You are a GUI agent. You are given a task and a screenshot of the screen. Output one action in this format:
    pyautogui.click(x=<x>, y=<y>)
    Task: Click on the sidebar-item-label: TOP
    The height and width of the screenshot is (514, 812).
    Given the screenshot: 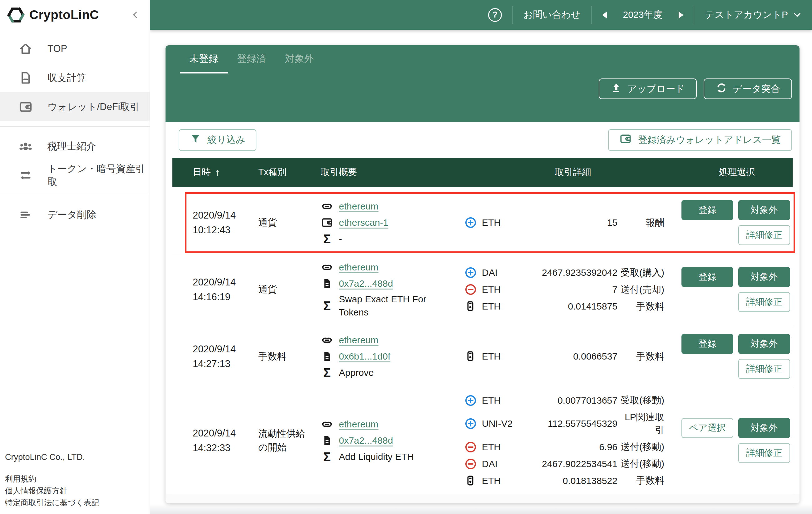 What is the action you would take?
    pyautogui.click(x=57, y=49)
    